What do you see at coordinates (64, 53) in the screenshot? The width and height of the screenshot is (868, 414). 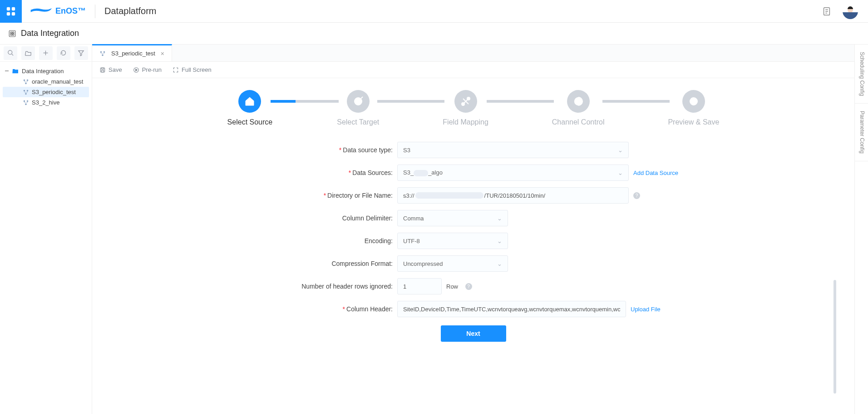 I see `refresh-button` at bounding box center [64, 53].